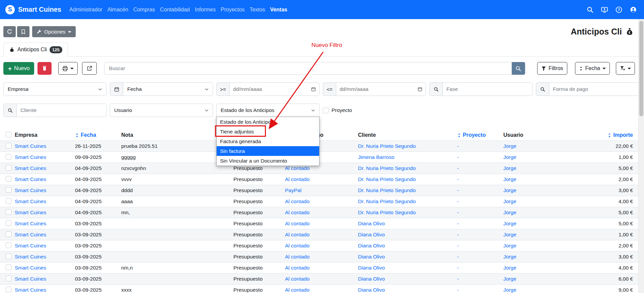 The image size is (644, 293). I want to click on fecha-filter-select: Fecha, so click(168, 89).